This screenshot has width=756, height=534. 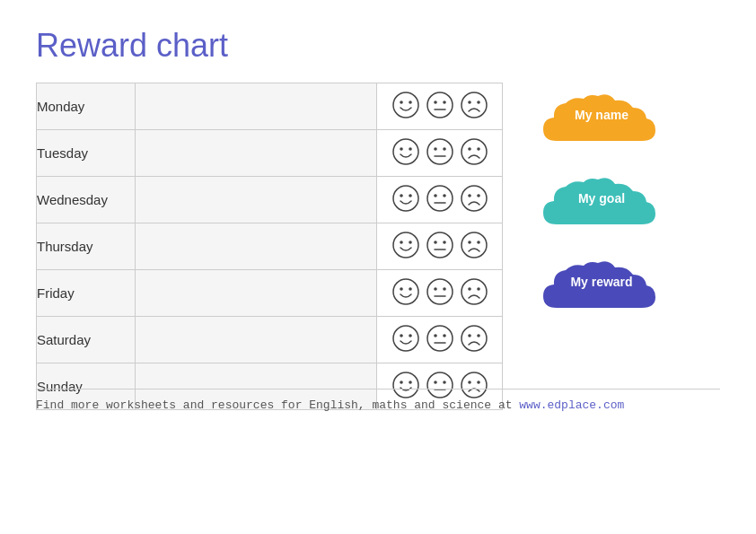 What do you see at coordinates (378, 406) in the screenshot?
I see `footer-text: Find more worksheets and resources for E…` at bounding box center [378, 406].